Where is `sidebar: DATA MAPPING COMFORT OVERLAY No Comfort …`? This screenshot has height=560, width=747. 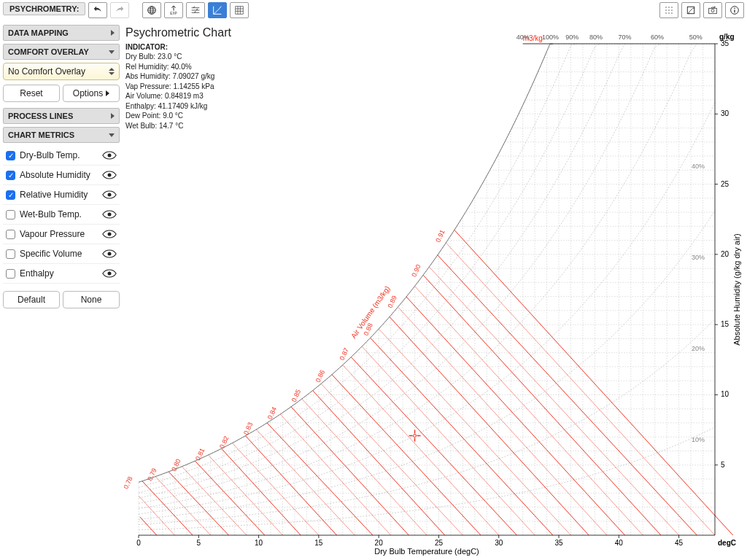 sidebar: DATA MAPPING COMFORT OVERLAY No Comfort … is located at coordinates (61, 165).